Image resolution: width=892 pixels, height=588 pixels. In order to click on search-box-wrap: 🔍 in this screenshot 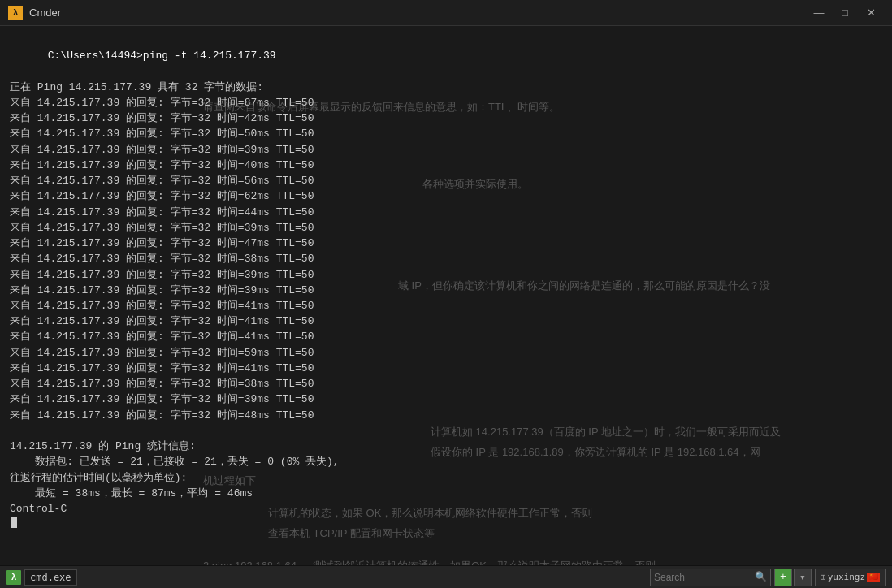, I will do `click(710, 577)`.